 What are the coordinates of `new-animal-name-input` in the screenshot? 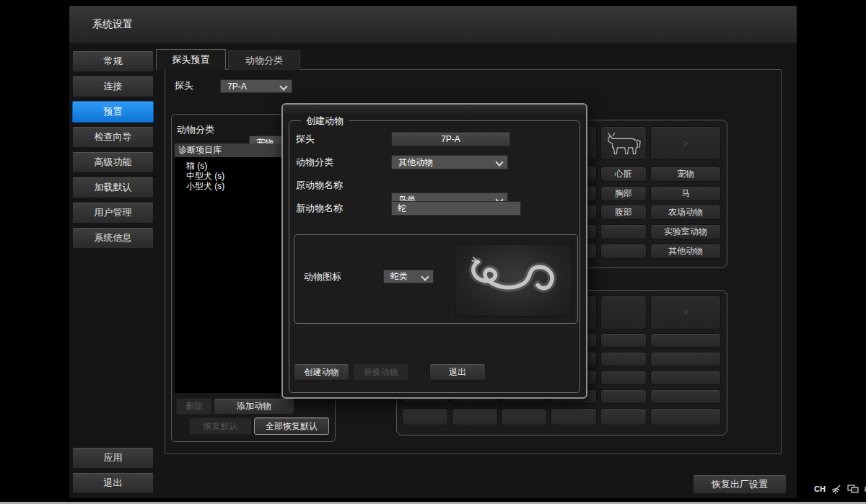 It's located at (456, 208).